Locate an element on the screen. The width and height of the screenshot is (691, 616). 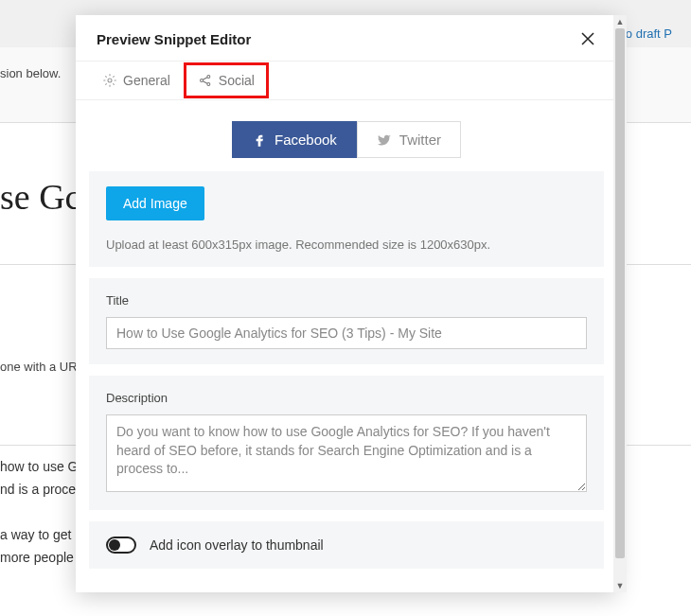
share-icon is located at coordinates (205, 80).